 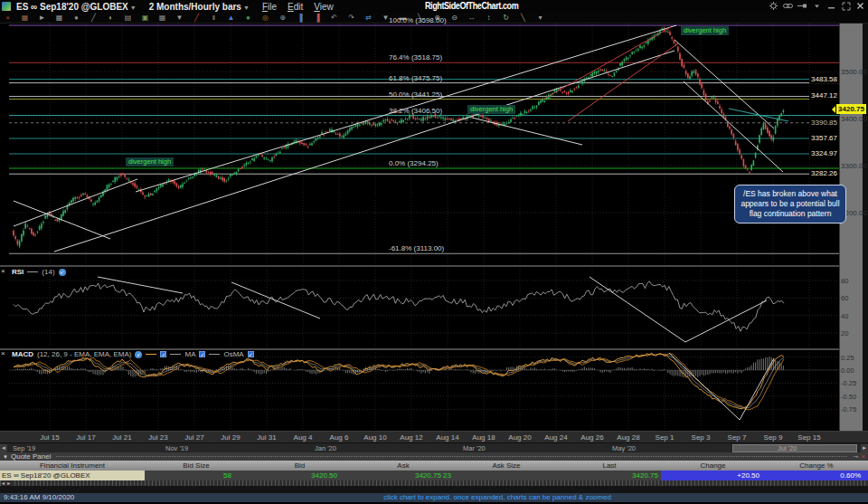 I want to click on spacer, so click(x=434, y=490).